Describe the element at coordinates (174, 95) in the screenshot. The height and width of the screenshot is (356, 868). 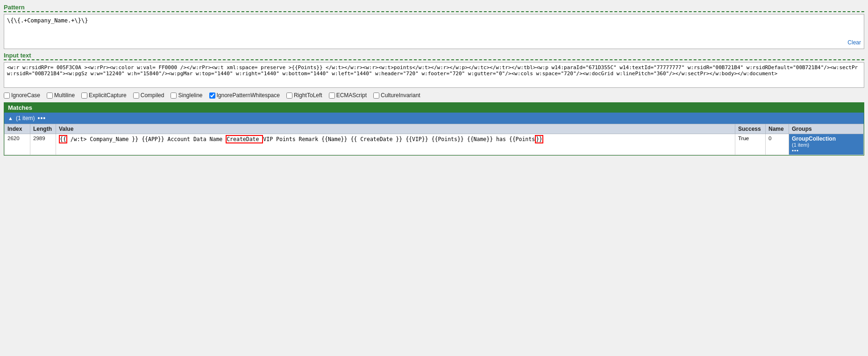
I see `checkbox-input-singleline` at that location.